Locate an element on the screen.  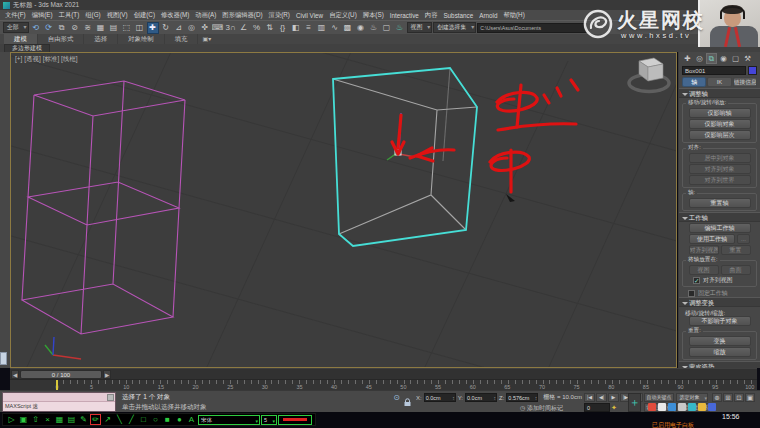
ribbon-config-icon: ▣▾ is located at coordinates (206, 39).